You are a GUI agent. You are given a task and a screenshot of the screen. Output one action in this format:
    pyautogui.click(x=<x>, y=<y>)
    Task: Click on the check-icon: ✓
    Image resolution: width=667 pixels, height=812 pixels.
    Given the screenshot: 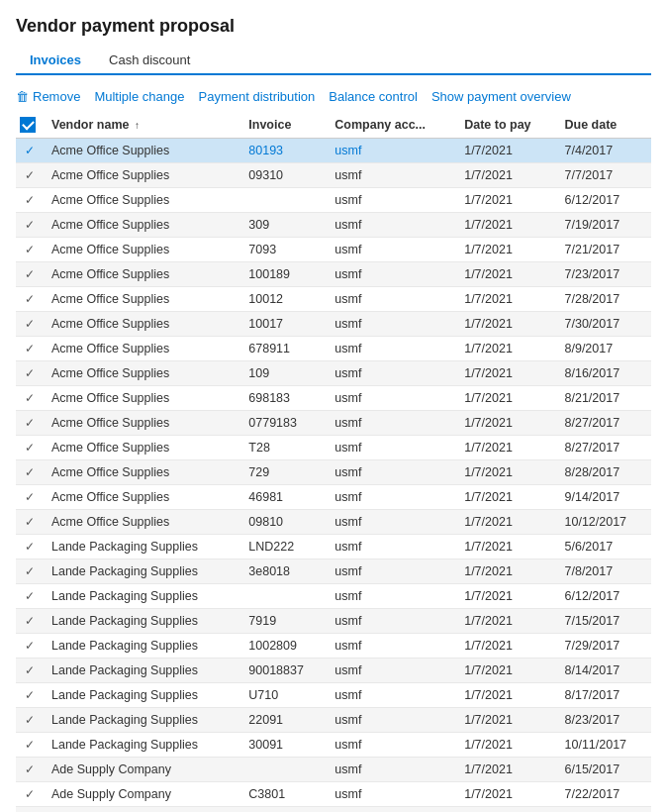 What is the action you would take?
    pyautogui.click(x=30, y=695)
    